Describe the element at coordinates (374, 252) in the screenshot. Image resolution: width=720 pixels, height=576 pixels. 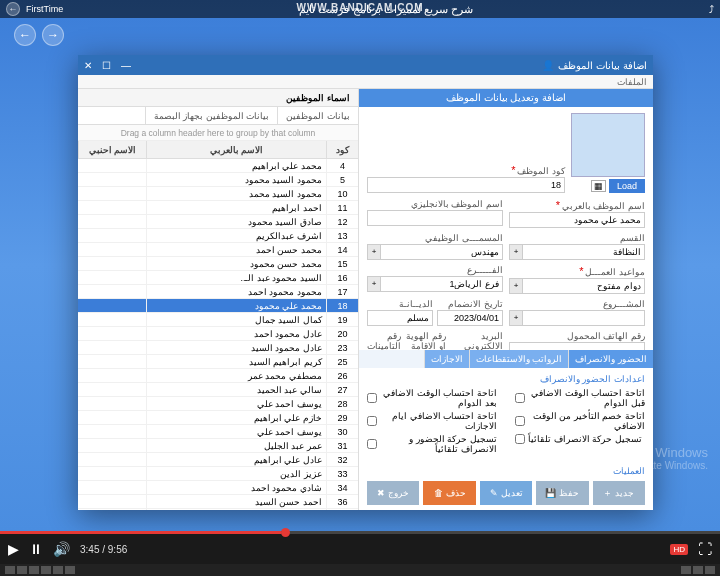
I see `job-add-button: +` at that location.